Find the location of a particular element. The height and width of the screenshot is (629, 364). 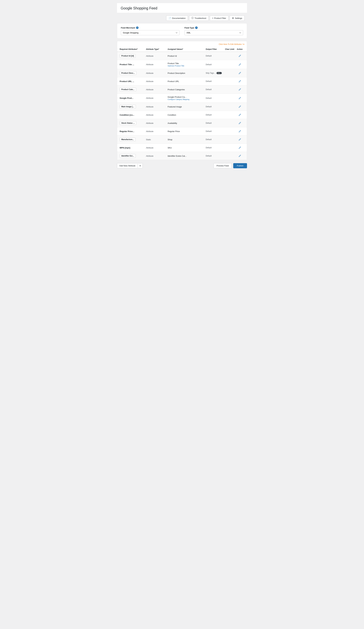

add-attribute-dropdown-button: ▼ is located at coordinates (140, 166).